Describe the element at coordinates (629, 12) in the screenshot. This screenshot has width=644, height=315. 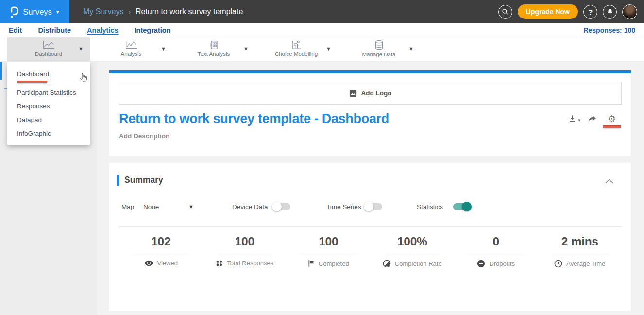
I see `avatar` at that location.